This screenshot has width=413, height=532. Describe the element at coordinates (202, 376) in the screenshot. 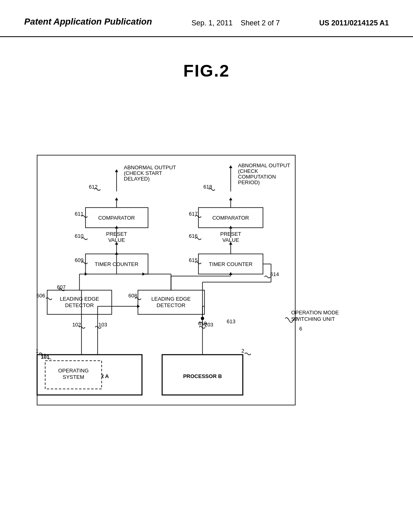

I see `processor-b-label: PROCESSOR B` at that location.